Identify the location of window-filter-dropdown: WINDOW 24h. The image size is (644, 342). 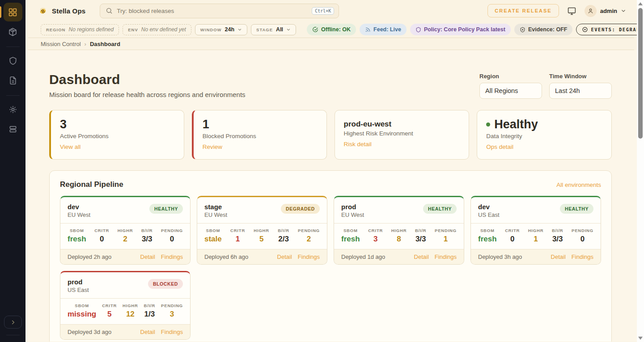
(221, 30).